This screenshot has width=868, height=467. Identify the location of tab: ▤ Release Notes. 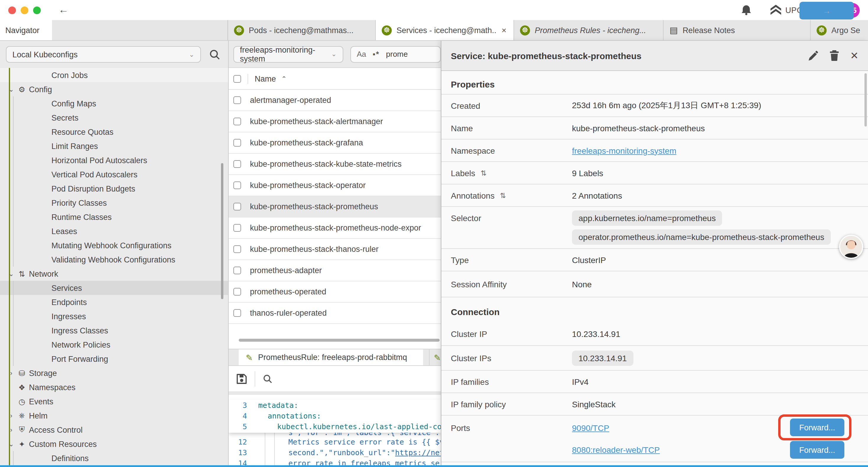
(737, 30).